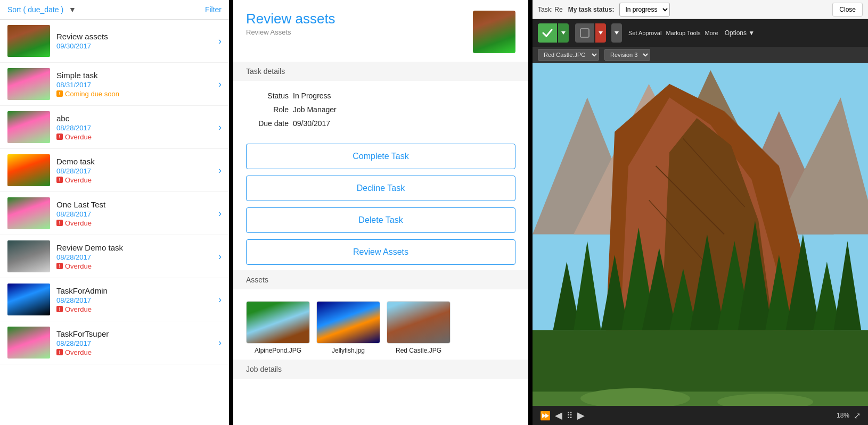 Image resolution: width=868 pixels, height=425 pixels. Describe the element at coordinates (381, 188) in the screenshot. I see `decline-task-button: Decline Task` at that location.